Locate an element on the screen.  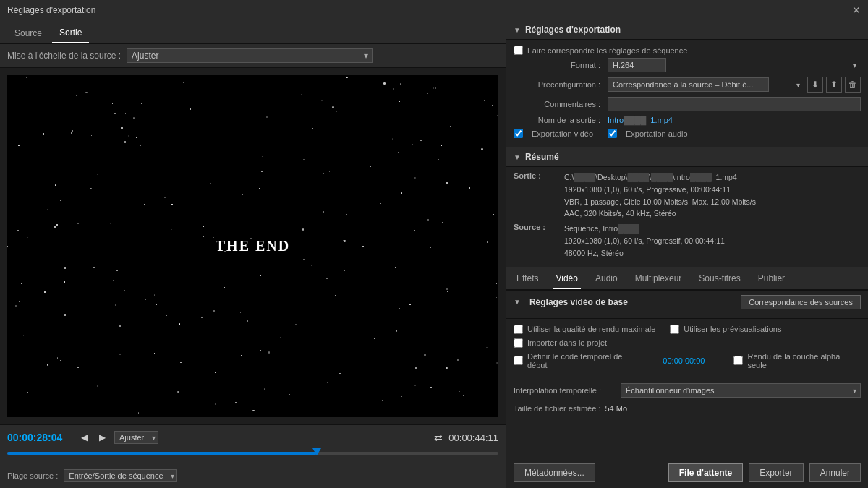
output-name-label: Nom de la sortie : is located at coordinates (561, 120).